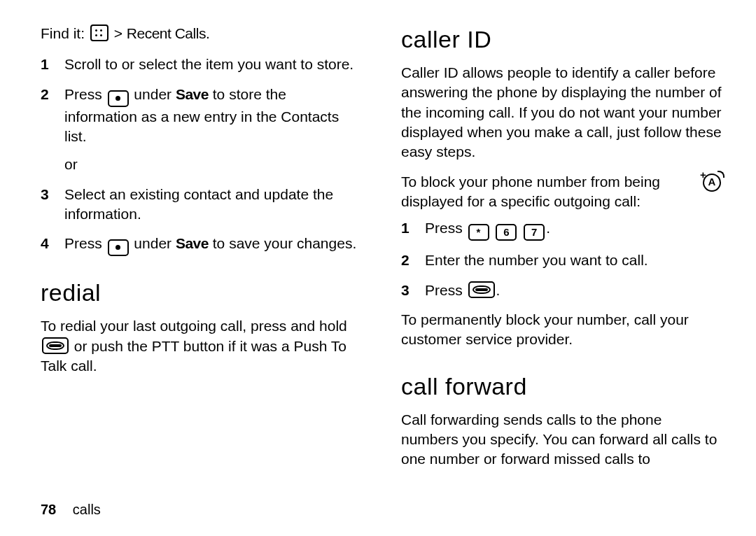  Describe the element at coordinates (561, 290) in the screenshot. I see `list-item: 3 Press .` at that location.